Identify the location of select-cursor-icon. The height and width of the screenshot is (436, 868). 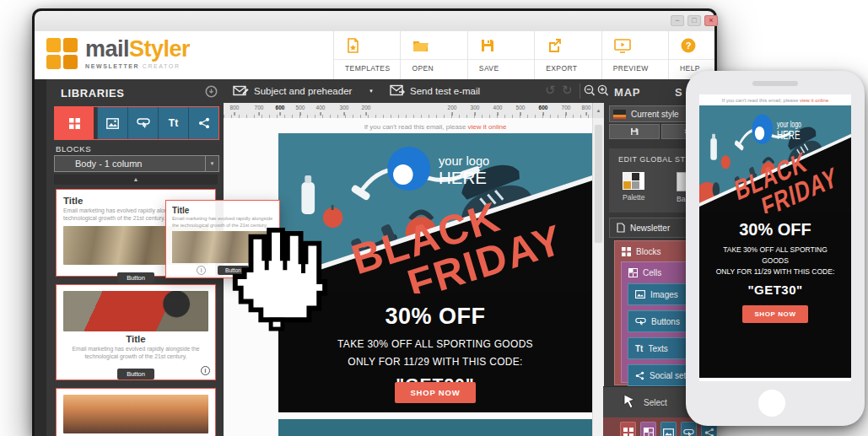
(629, 401).